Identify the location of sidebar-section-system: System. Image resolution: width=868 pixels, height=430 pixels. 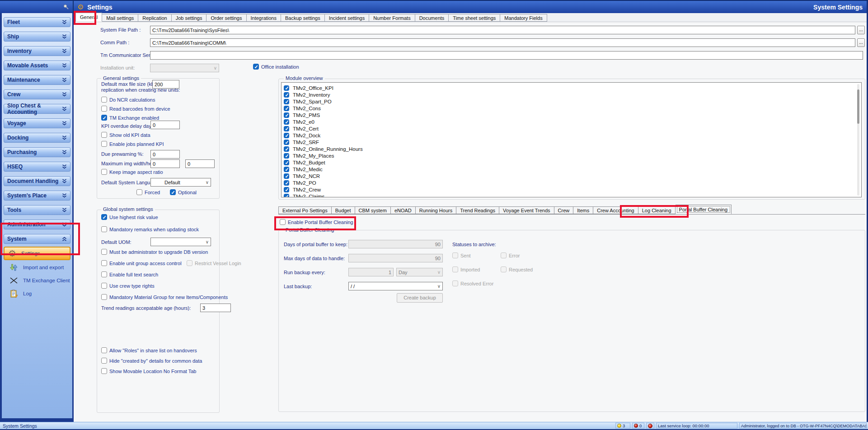
(37, 239).